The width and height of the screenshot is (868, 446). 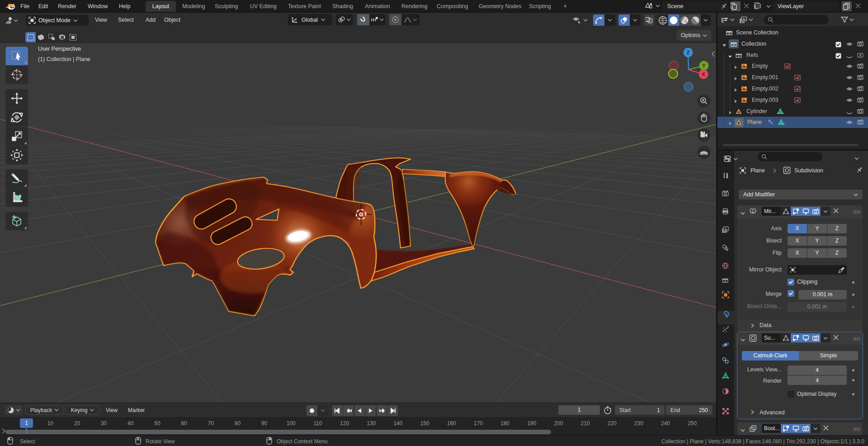 I want to click on svg-text: Y, so click(x=704, y=66).